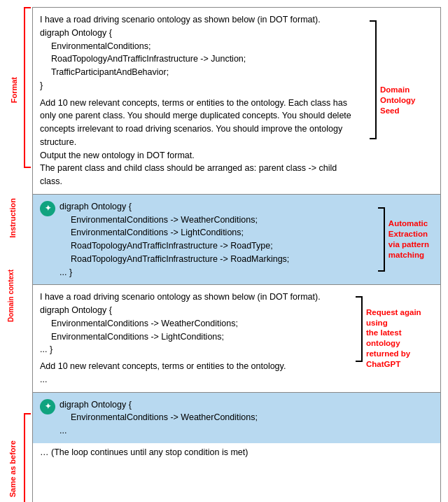 Image resolution: width=448 pixels, height=502 pixels. Describe the element at coordinates (218, 232) in the screenshot. I see `resp1-line2: EnvironmentalConditions -> LightConditio…` at that location.